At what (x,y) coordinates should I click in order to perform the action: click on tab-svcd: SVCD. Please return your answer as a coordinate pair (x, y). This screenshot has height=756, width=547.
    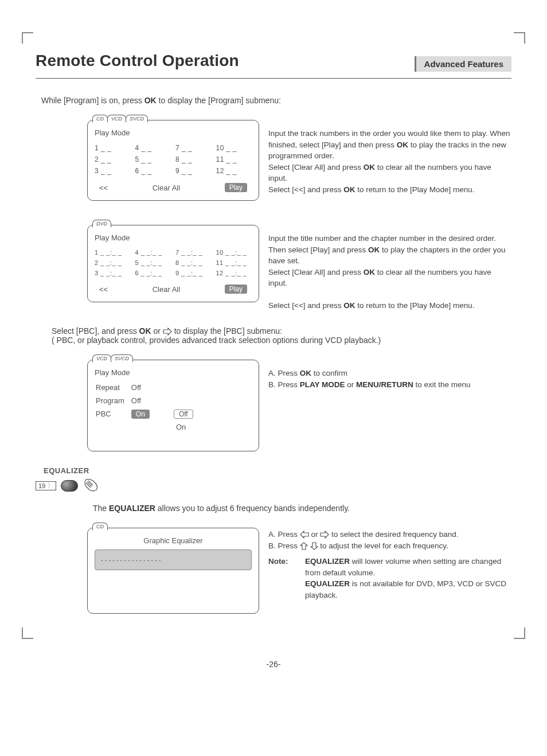
    Looking at the image, I should click on (136, 119).